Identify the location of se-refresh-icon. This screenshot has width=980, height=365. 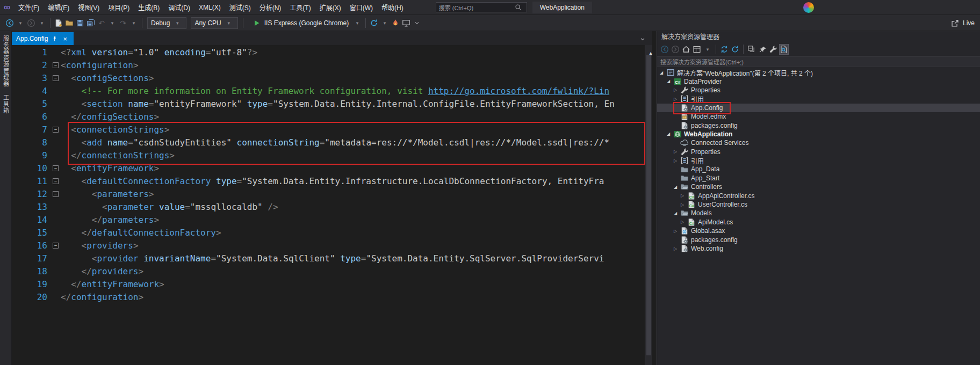
(735, 49).